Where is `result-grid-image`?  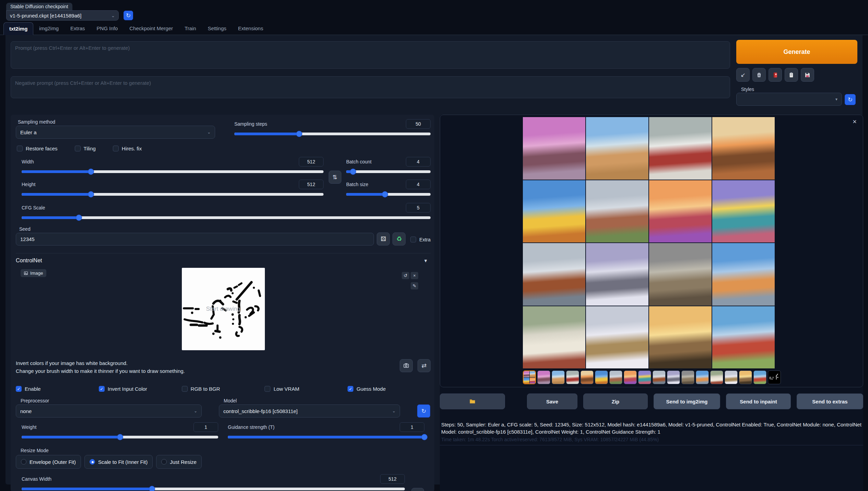 result-grid-image is located at coordinates (649, 243).